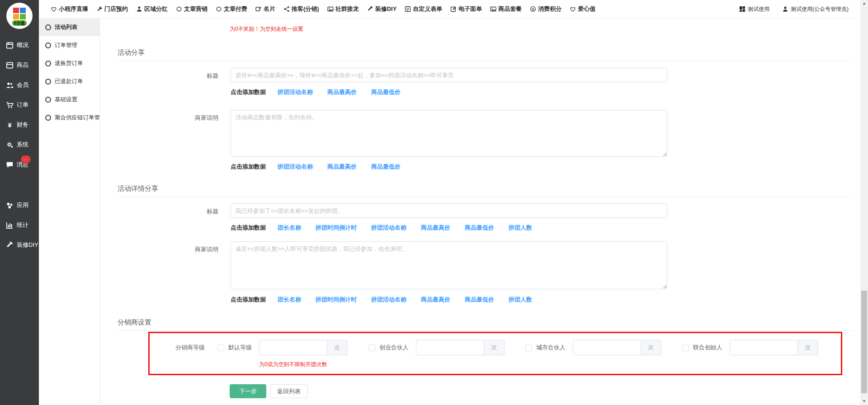 The width and height of the screenshot is (868, 405). Describe the element at coordinates (192, 9) in the screenshot. I see `nav-item-article-marketing: 文章营销` at that location.